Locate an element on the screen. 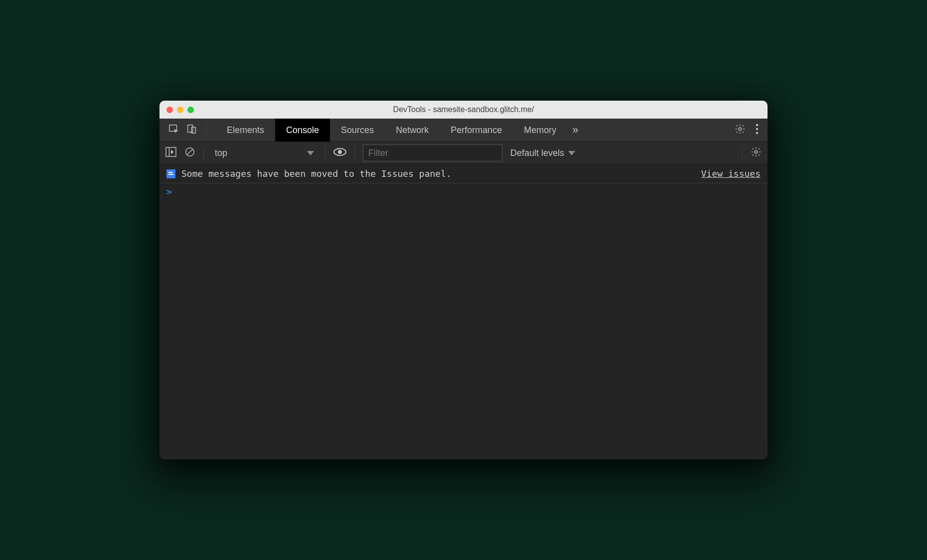 Image resolution: width=927 pixels, height=560 pixels. live-expression-icon is located at coordinates (340, 153).